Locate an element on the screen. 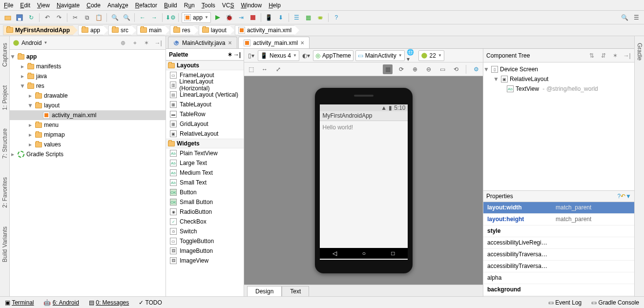  menu-view: View is located at coordinates (43, 5).